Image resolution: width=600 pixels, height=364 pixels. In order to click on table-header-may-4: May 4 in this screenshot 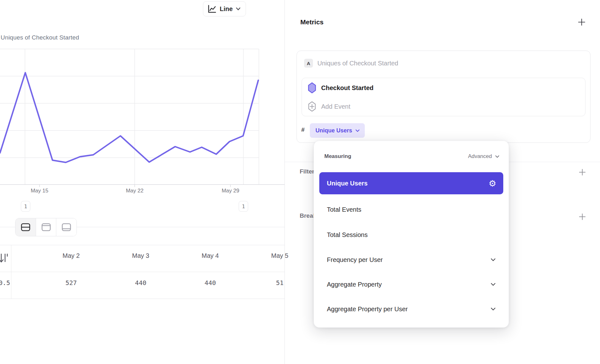, I will do `click(210, 256)`.